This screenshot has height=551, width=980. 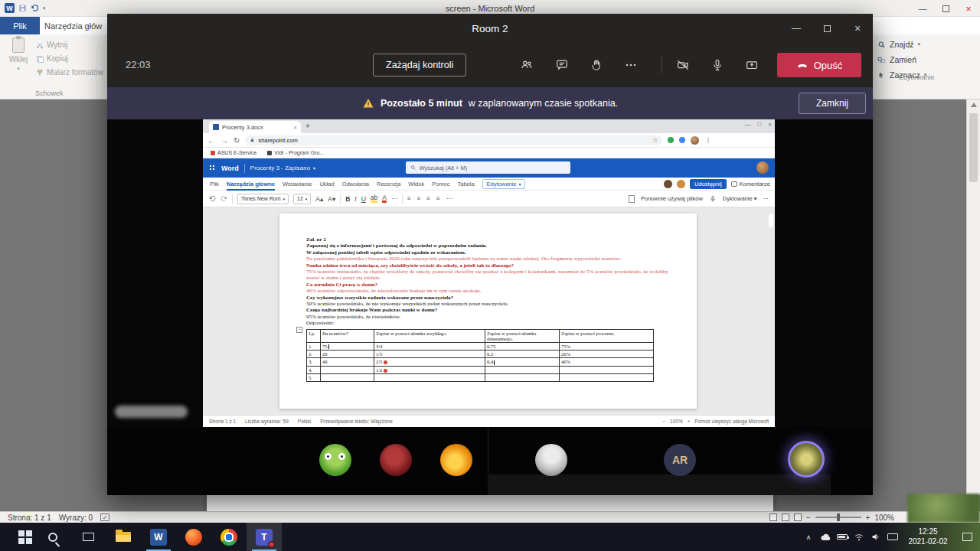 What do you see at coordinates (20, 26) in the screenshot?
I see `tab-file: Plik` at bounding box center [20, 26].